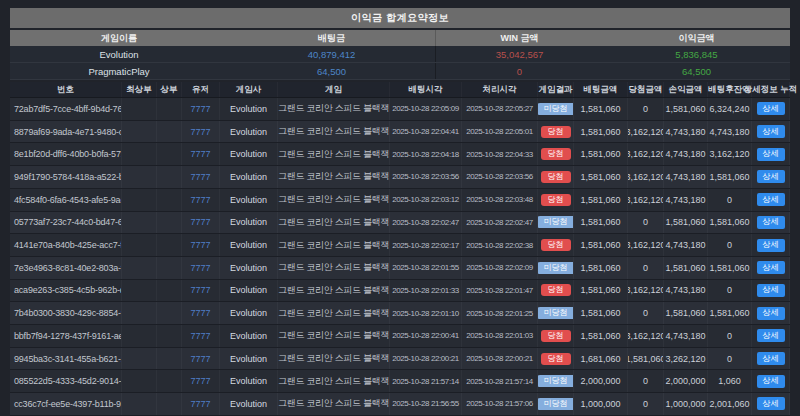 This screenshot has height=416, width=800. What do you see at coordinates (426, 359) in the screenshot?
I see `bet-time-cell: 2025-10-28 22:00:21` at bounding box center [426, 359].